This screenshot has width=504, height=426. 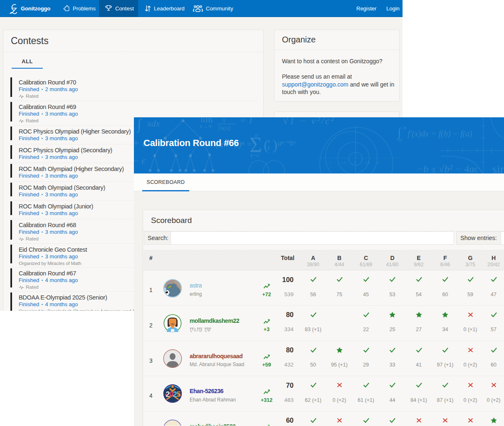 I want to click on svg-text: f′(x)dx = f(b) − f(a), so click(x=440, y=134).